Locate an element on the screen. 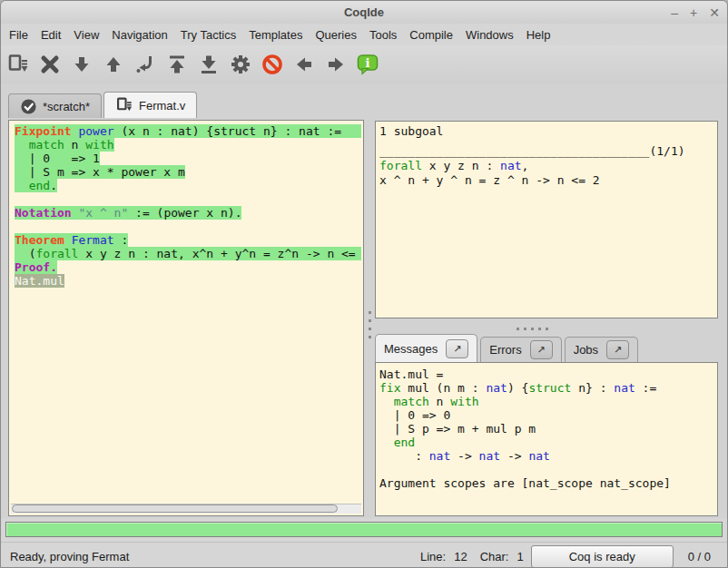 The width and height of the screenshot is (728, 568). code-line: | S m => x * power x m is located at coordinates (188, 172).